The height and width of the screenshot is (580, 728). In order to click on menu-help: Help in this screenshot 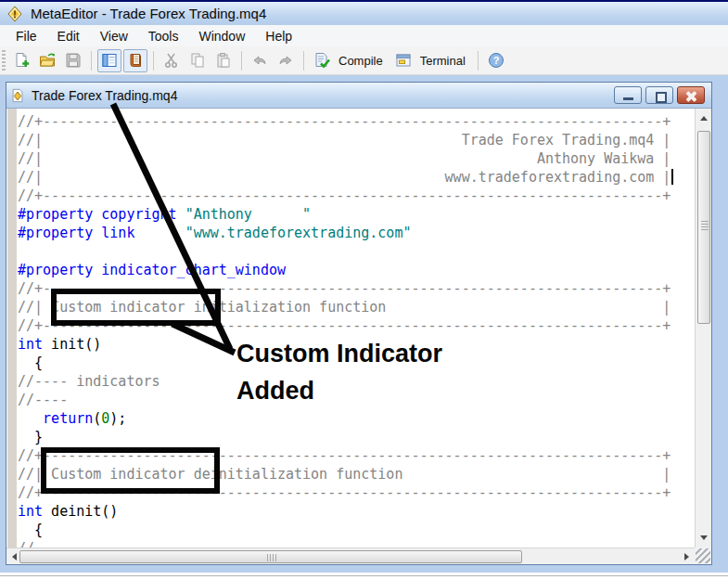, I will do `click(278, 36)`.